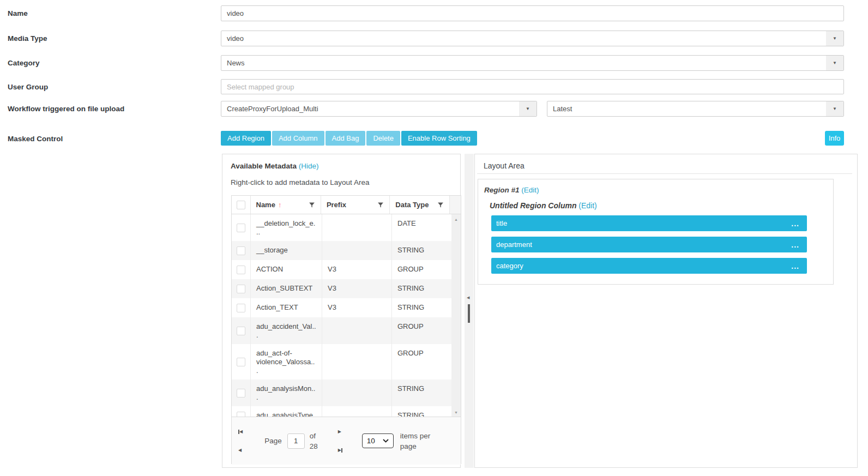 The height and width of the screenshot is (476, 868). What do you see at coordinates (507, 266) in the screenshot?
I see `layout-item-label: category` at bounding box center [507, 266].